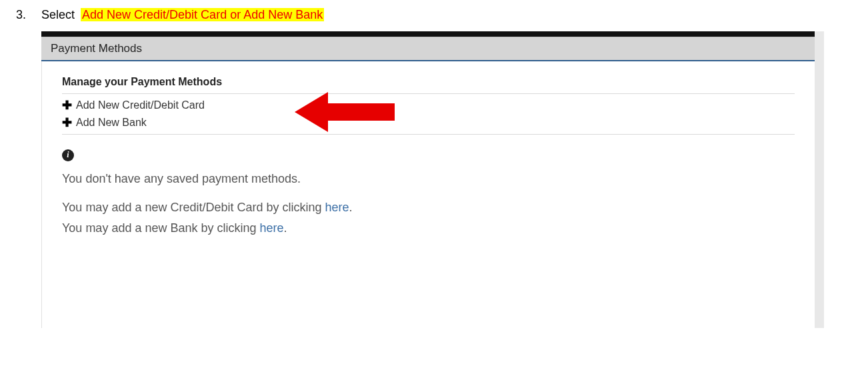 The height and width of the screenshot is (372, 868). I want to click on add-bank-hint: You may add a new Bank by clicking here., so click(428, 228).